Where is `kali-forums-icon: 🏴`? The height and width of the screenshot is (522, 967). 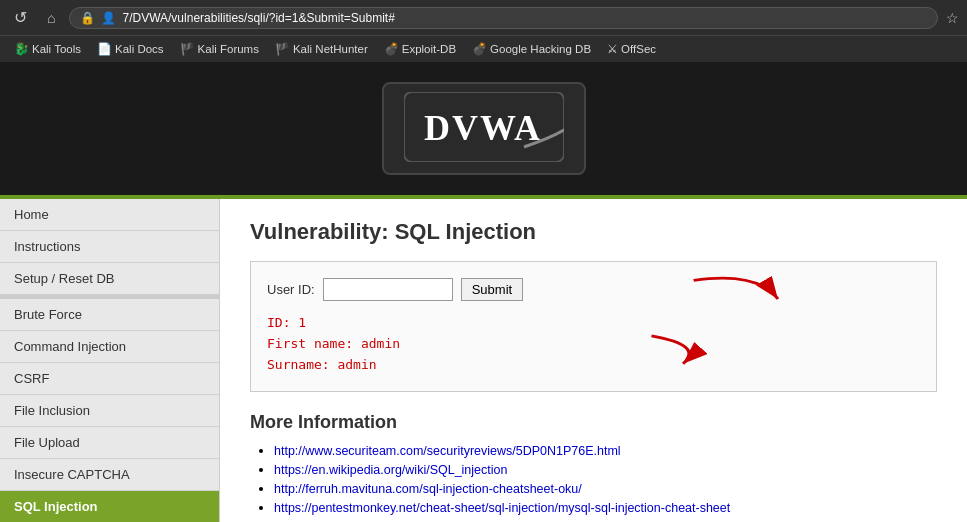
kali-forums-icon: 🏴 is located at coordinates (188, 49).